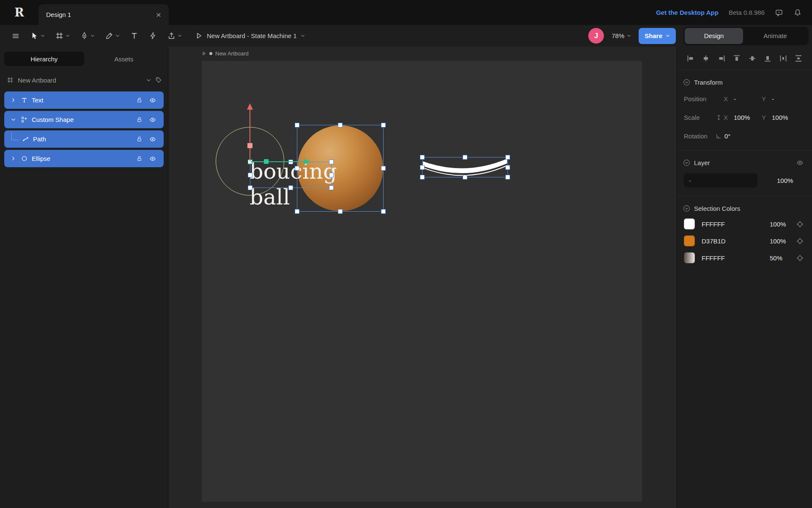 This screenshot has width=812, height=508. I want to click on scale-constrain-icon, so click(719, 118).